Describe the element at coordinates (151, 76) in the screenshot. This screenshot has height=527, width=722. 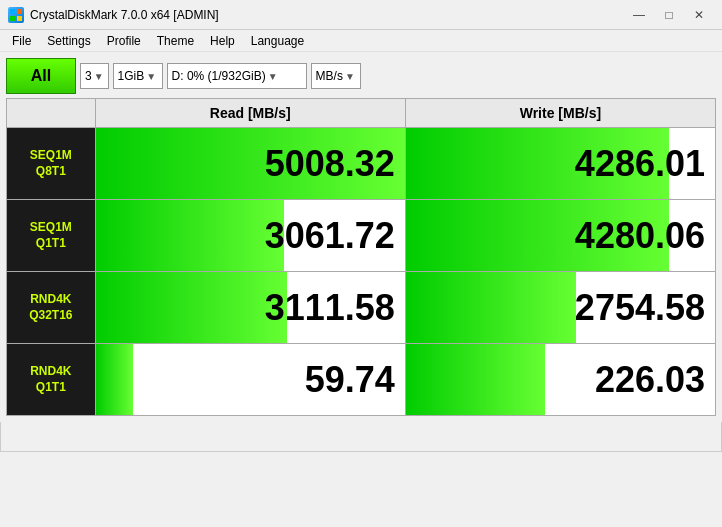
I see `size-dropdown-arrow: ▼` at that location.